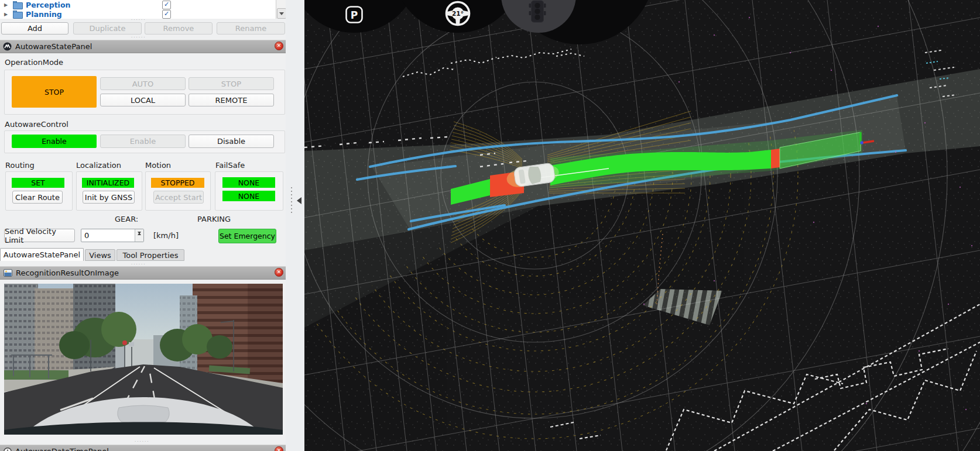  I want to click on velocity-unit-label: [km/h], so click(166, 235).